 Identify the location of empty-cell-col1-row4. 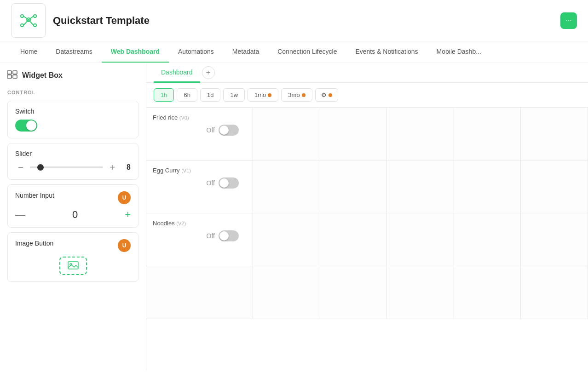
(200, 292).